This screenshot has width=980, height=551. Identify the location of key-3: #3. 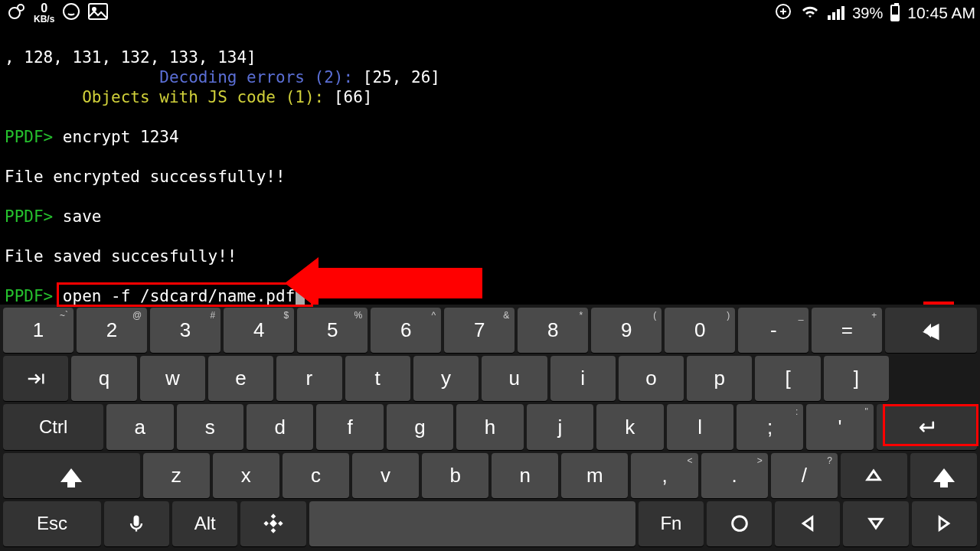
(185, 331).